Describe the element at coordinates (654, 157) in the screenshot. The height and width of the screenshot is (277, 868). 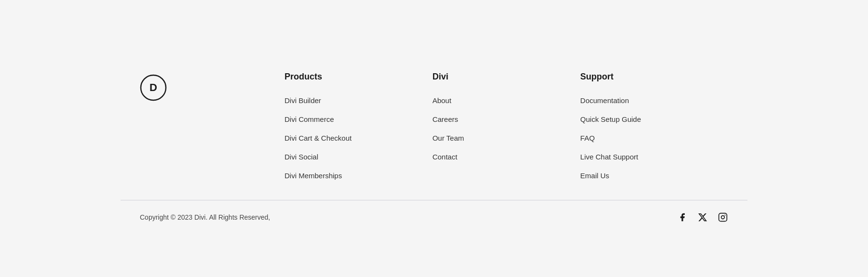
I see `list-item: Live Chat Support` at that location.